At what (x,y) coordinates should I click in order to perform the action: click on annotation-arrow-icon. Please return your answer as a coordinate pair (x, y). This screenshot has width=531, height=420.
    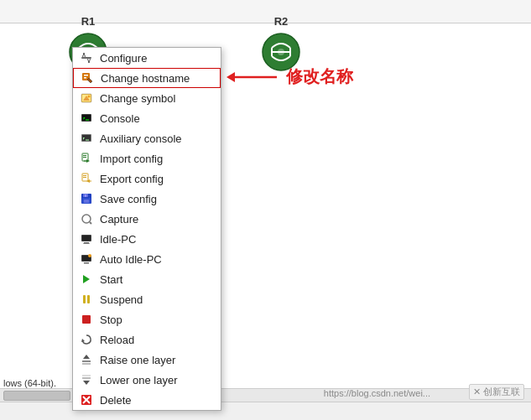
    Looking at the image, I should click on (253, 77).